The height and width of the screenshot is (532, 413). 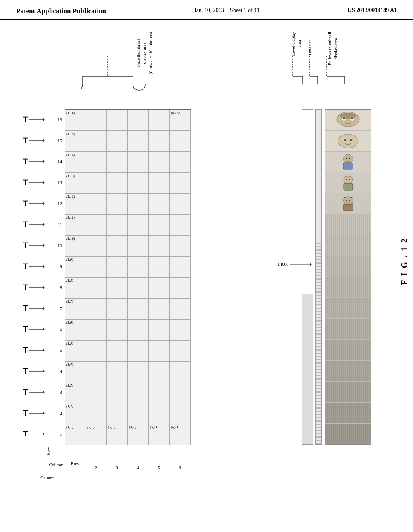 I want to click on header-center-text: Jan. 10, 2013 Sheet 9 of 11, so click(x=227, y=10).